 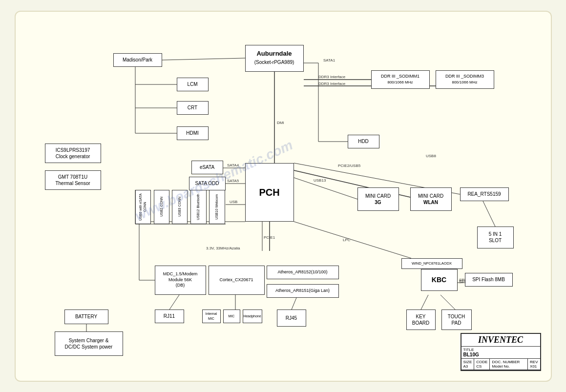 What do you see at coordinates (431, 156) in the screenshot?
I see `svg-text: USB8` at bounding box center [431, 156].